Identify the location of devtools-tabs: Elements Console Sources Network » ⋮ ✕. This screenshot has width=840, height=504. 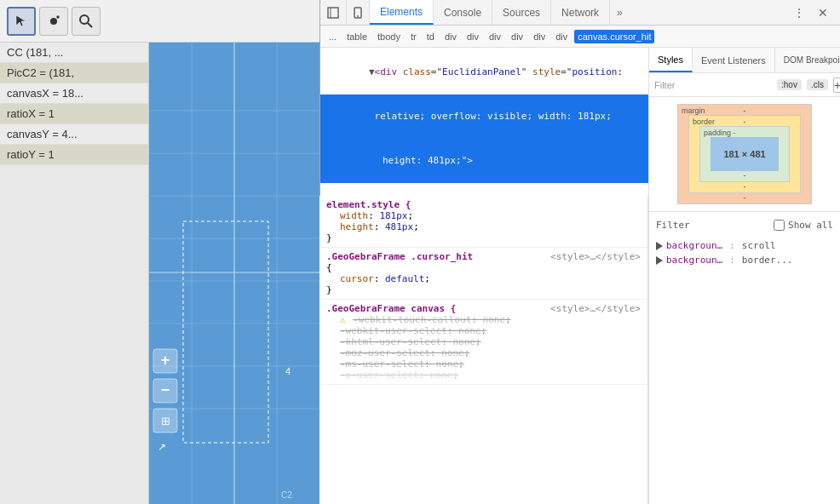
(580, 13).